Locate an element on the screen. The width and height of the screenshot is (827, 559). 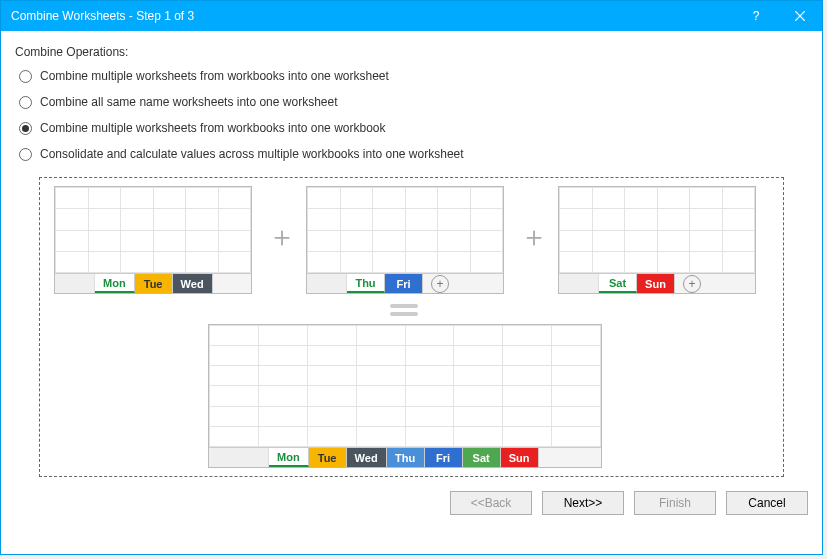
tab-strip: Mon Tue Wed Thu Fri Sat Sun is located at coordinates (405, 457).